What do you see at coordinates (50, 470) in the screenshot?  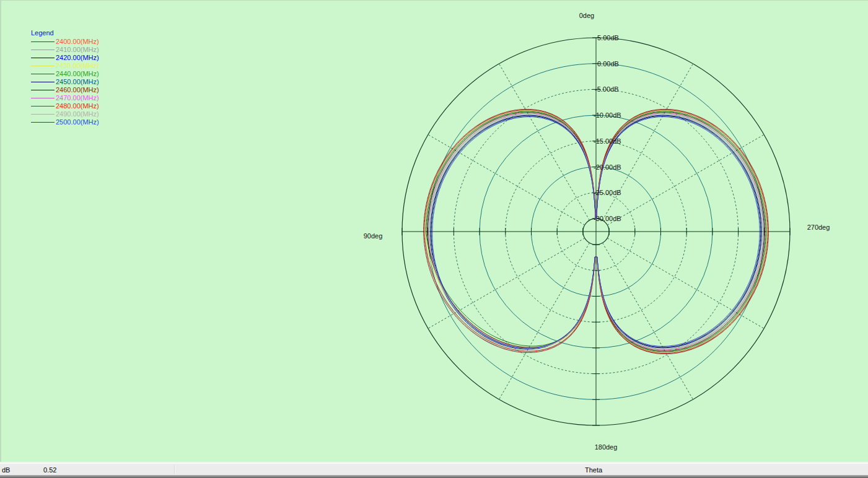 I see `status-axis-value: 0.52` at bounding box center [50, 470].